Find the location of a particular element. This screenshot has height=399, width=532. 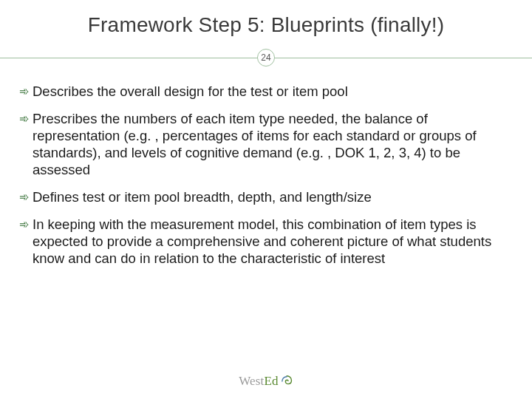

list-item: ➾ Describes the overall design for the t… is located at coordinates (266, 92).